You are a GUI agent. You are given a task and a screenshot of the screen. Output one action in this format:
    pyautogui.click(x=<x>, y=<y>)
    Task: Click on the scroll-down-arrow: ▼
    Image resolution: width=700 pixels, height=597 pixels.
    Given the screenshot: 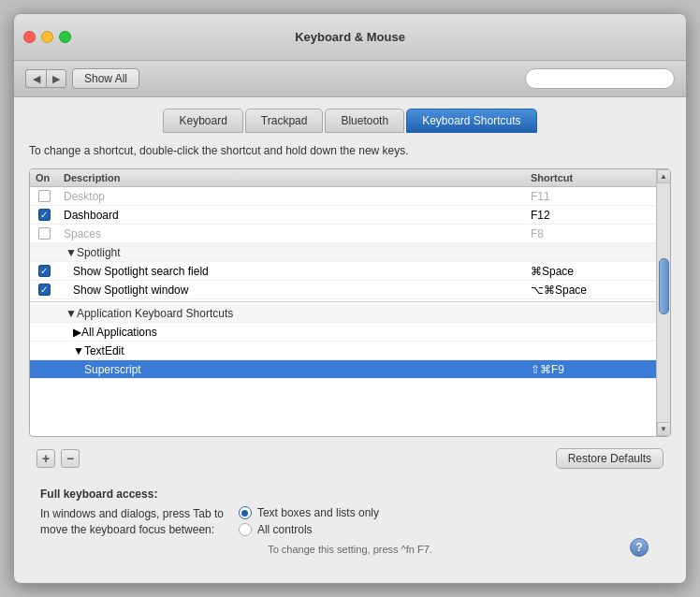 What is the action you would take?
    pyautogui.click(x=664, y=429)
    